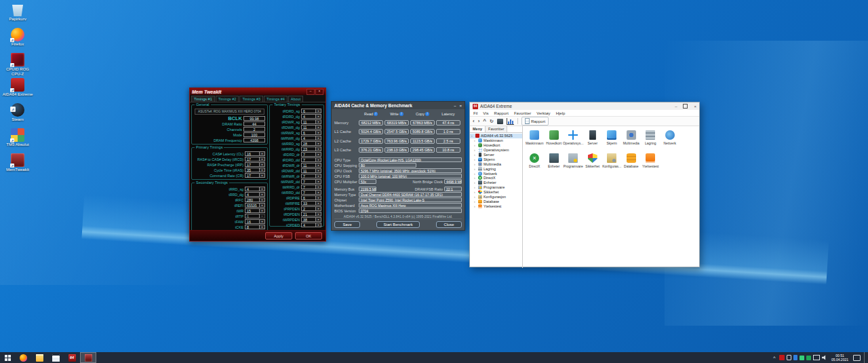 The height and width of the screenshot is (363, 868). Describe the element at coordinates (347, 225) in the screenshot. I see `save-button: Save` at that location.